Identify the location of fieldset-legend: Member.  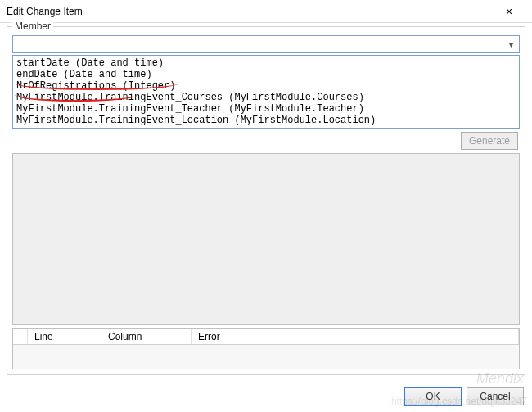
(33, 26).